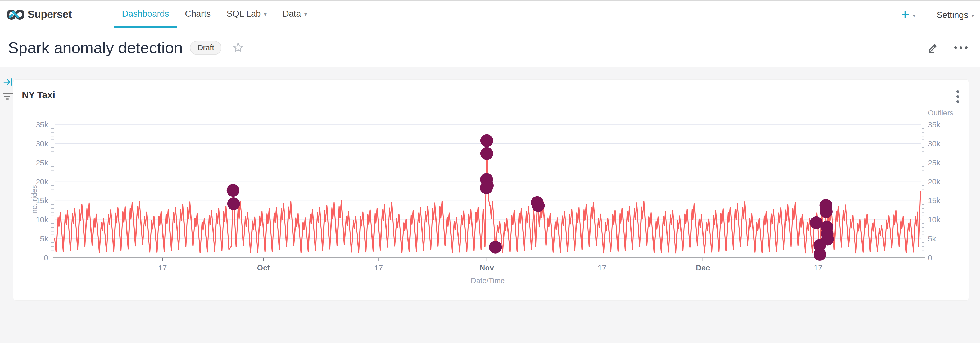 The width and height of the screenshot is (980, 343). Describe the element at coordinates (95, 48) in the screenshot. I see `page-title: Spark anomaly detection` at that location.